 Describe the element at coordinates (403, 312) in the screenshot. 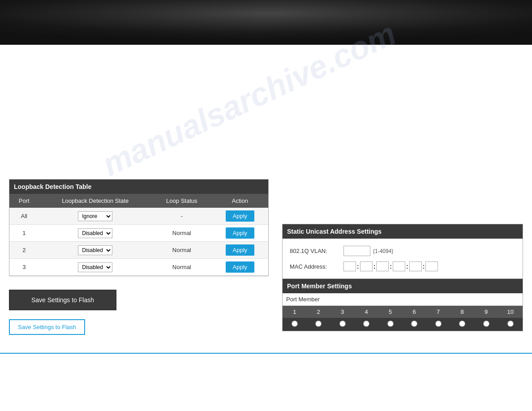

I see `port-numbers-row: 12345678910` at that location.